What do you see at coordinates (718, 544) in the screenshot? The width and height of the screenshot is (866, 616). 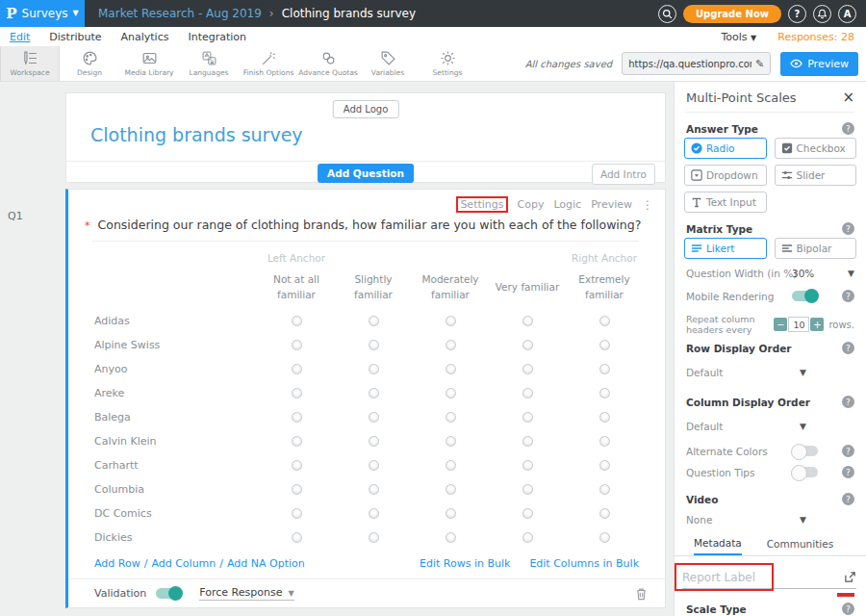 I see `tab-metadata: Metadata` at bounding box center [718, 544].